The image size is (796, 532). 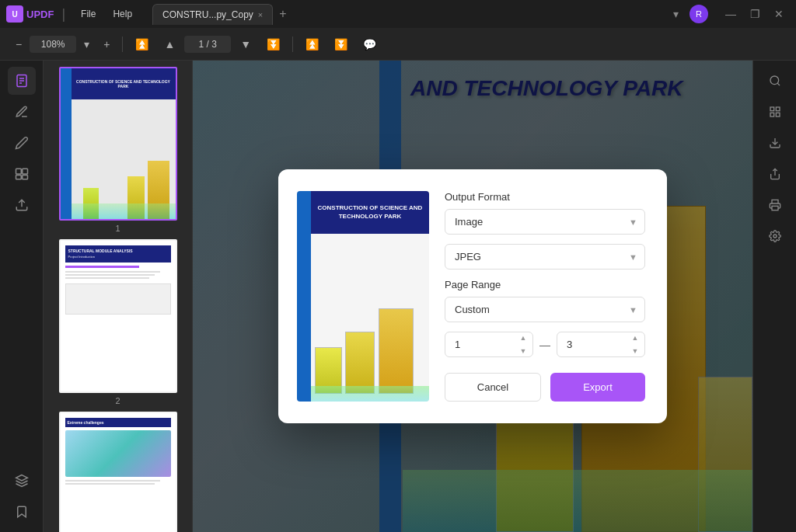 I want to click on subtype-select: JPEG, so click(x=545, y=256).